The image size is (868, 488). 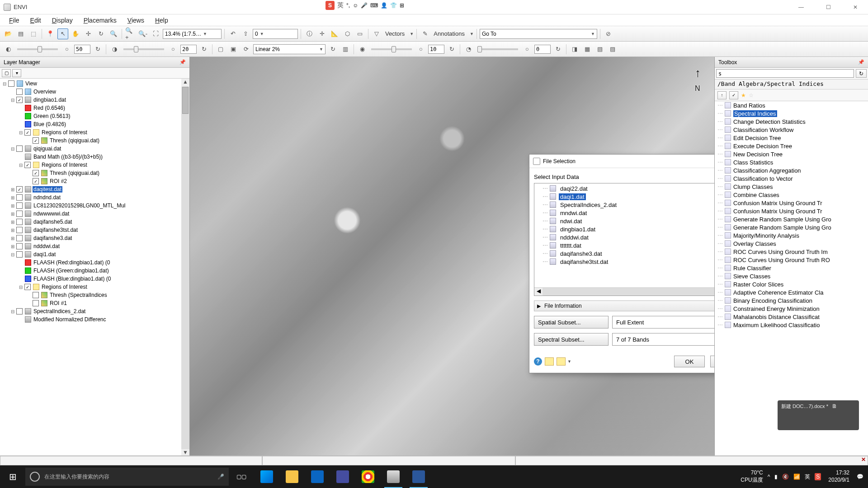 What do you see at coordinates (50, 34) in the screenshot?
I see `pin-icon: 📍` at bounding box center [50, 34].